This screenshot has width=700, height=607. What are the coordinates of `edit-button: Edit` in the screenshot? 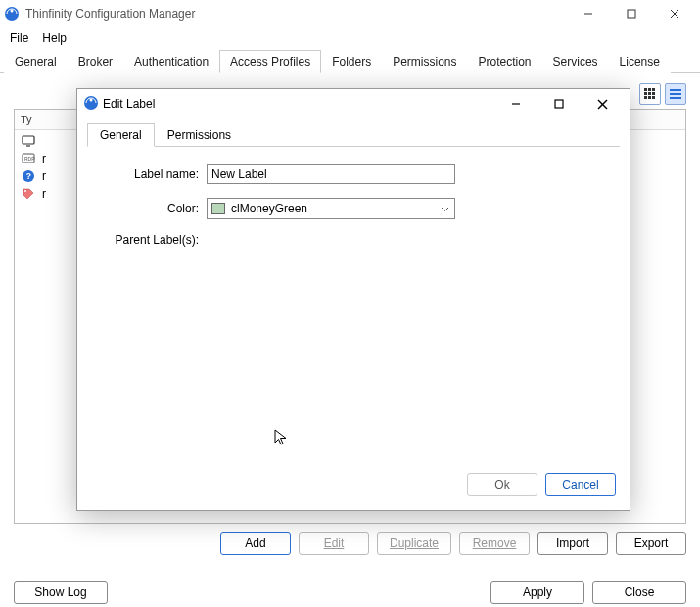 It's located at (334, 543).